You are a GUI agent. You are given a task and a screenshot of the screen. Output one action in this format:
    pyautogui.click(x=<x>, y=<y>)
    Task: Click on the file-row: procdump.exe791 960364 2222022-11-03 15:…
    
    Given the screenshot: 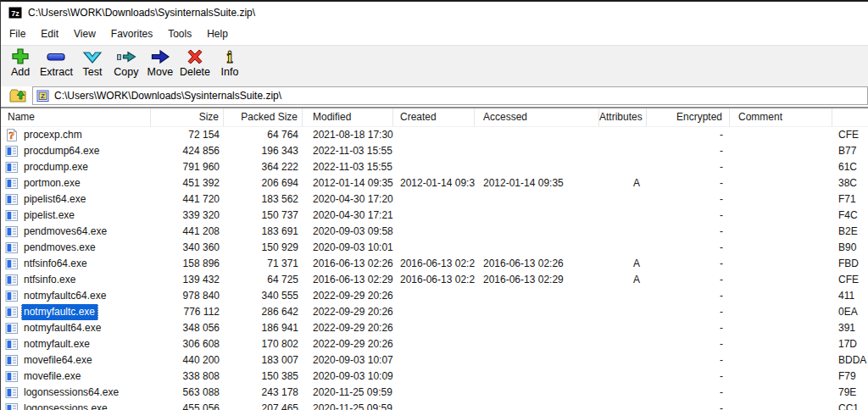 What is the action you would take?
    pyautogui.click(x=434, y=168)
    